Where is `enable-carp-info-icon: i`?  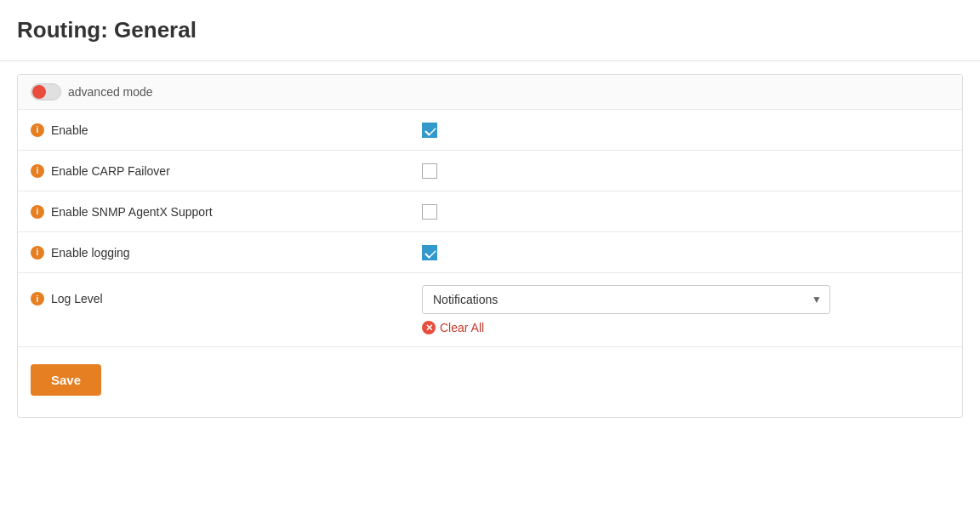 enable-carp-info-icon: i is located at coordinates (37, 171).